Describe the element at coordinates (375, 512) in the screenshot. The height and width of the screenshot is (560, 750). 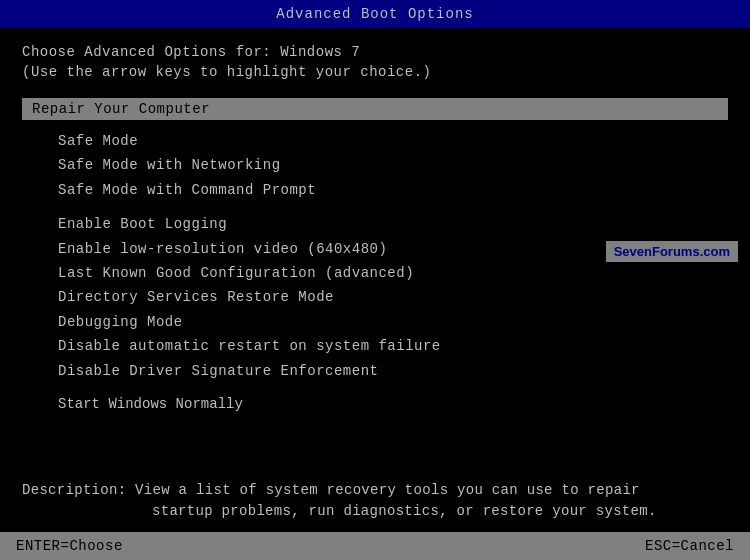
I see `description-line2: startup problems, run diagnostics, or re…` at that location.